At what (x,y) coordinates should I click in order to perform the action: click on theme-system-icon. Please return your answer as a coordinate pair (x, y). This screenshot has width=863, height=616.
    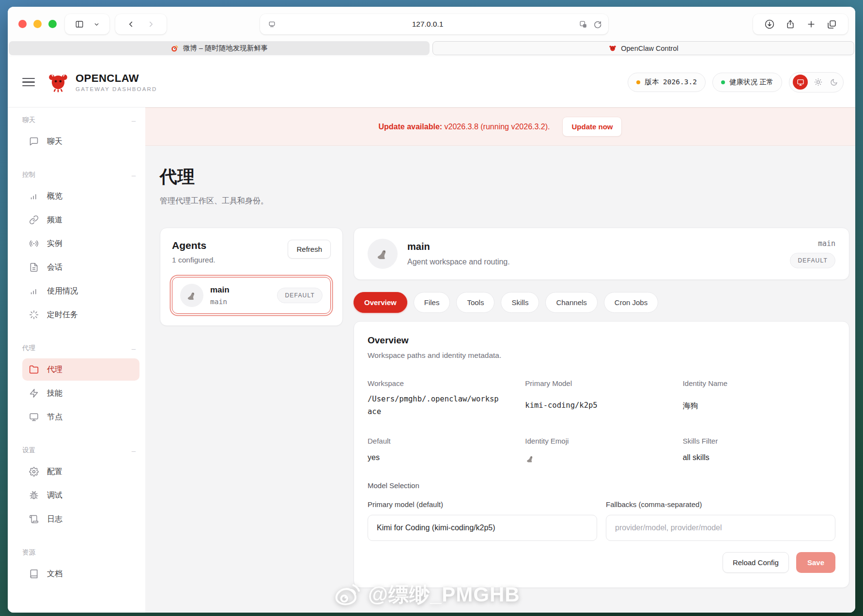
    Looking at the image, I should click on (800, 82).